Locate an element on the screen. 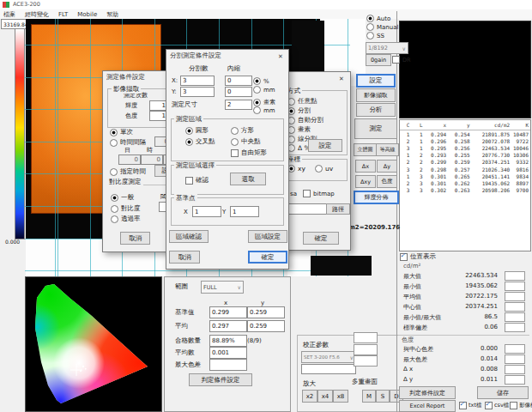 This screenshot has height=412, width=532. judge-condition-button: 判定條件設定 is located at coordinates (221, 379).